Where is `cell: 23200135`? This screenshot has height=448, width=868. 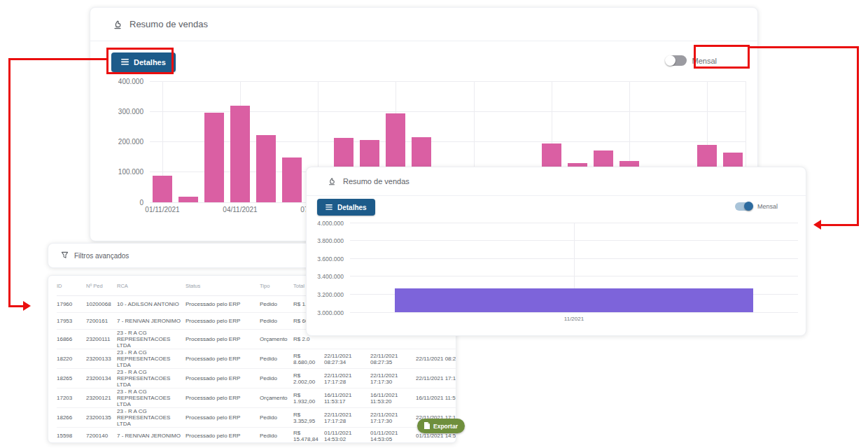
cell: 23200135 is located at coordinates (102, 417).